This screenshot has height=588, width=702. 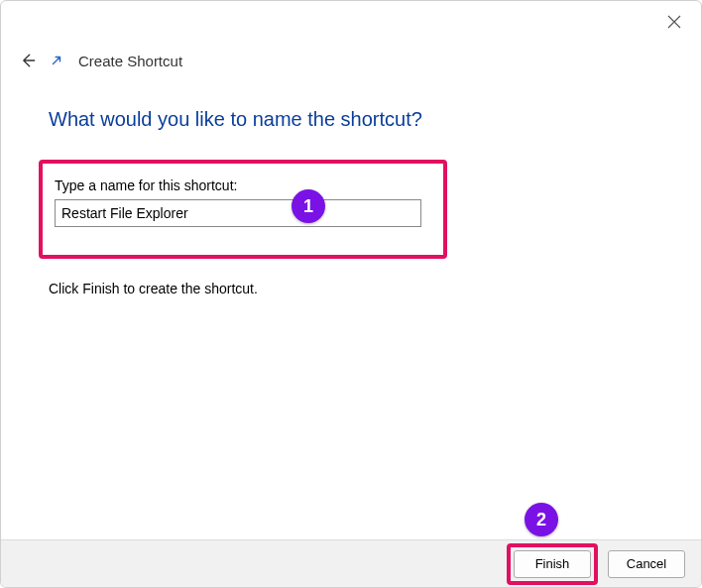 What do you see at coordinates (236, 119) in the screenshot?
I see `page-heading: What would you like to name the shortcut…` at bounding box center [236, 119].